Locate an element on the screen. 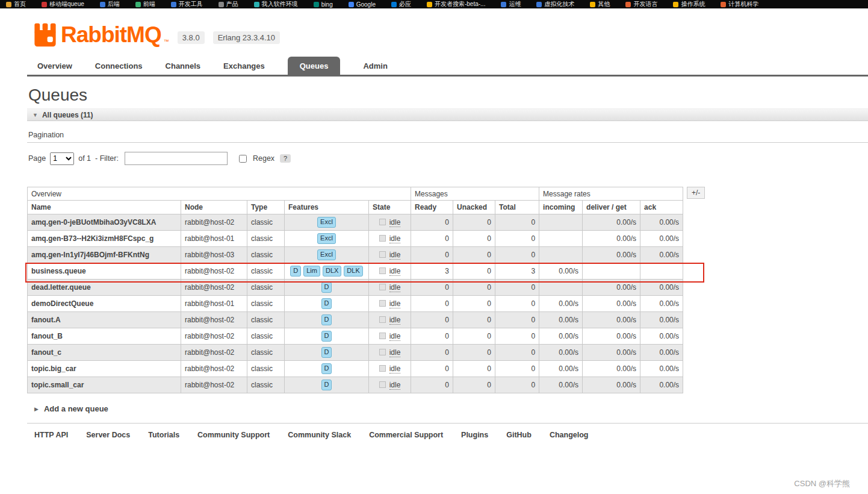  column-header-unacked: Unacked is located at coordinates (474, 207).